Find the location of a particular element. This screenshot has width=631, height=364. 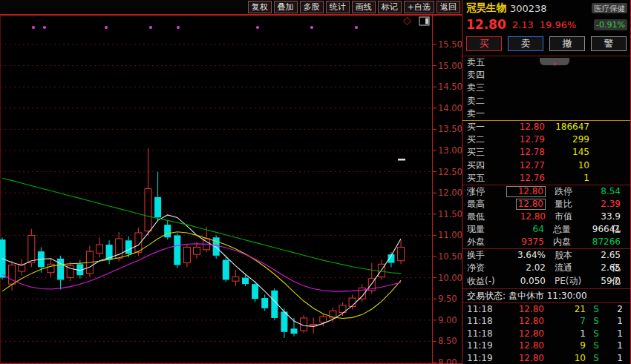

price-change: 2.13 is located at coordinates (523, 25).